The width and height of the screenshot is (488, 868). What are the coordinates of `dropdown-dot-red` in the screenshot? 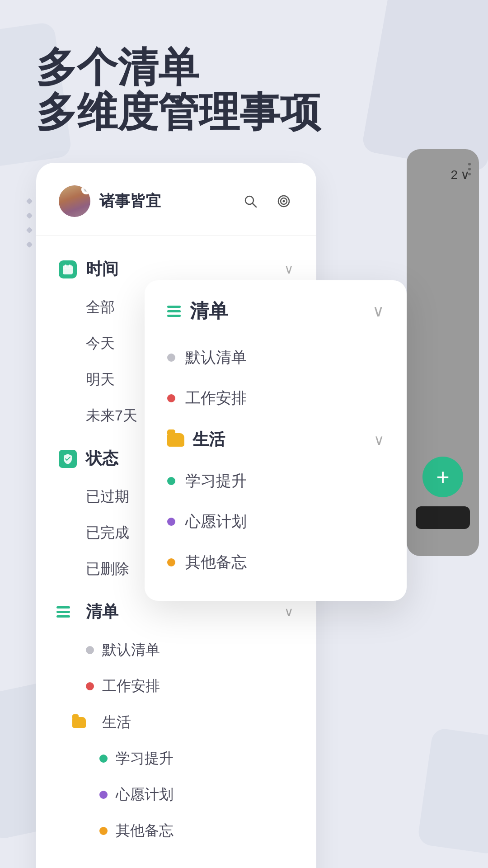 It's located at (171, 398).